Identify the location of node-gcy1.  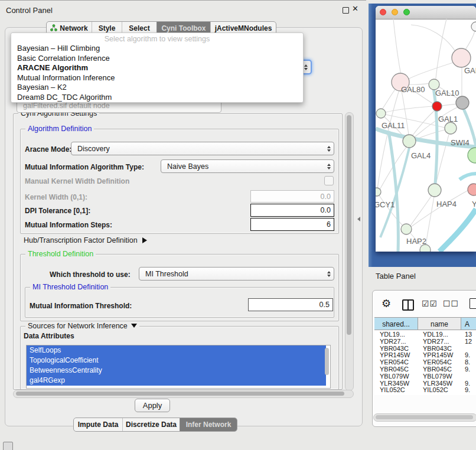
(378, 192).